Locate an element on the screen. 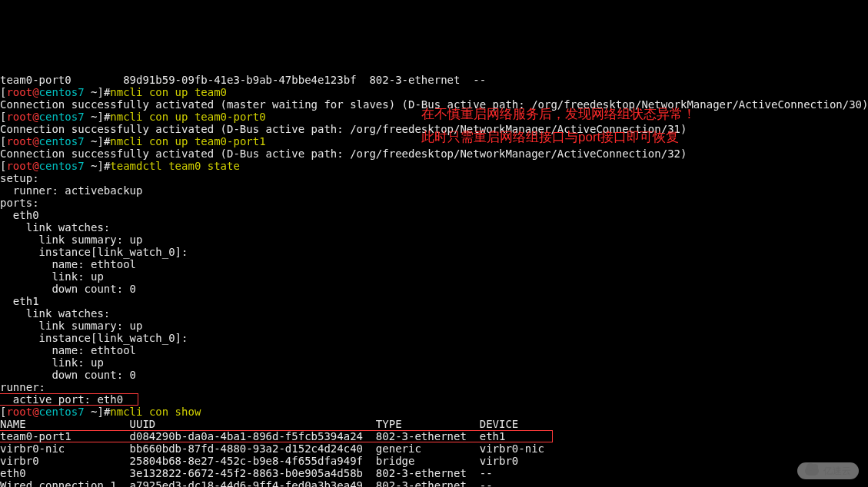 The image size is (868, 487). con-row-eth0: eth0 3e132822-6672-45f2-8863-b0e905a4d58… is located at coordinates (275, 473).